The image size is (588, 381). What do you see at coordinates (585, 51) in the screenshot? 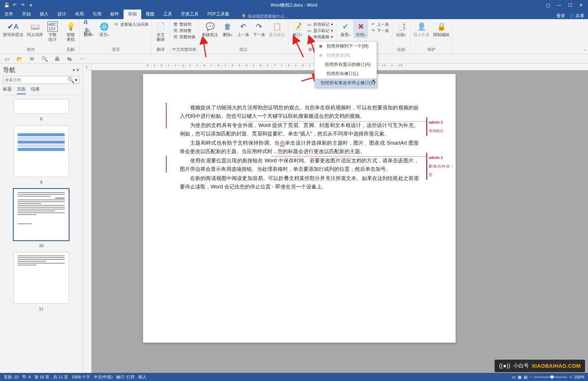
I see `collapse-ribbon-icon: ⌃` at bounding box center [585, 51].